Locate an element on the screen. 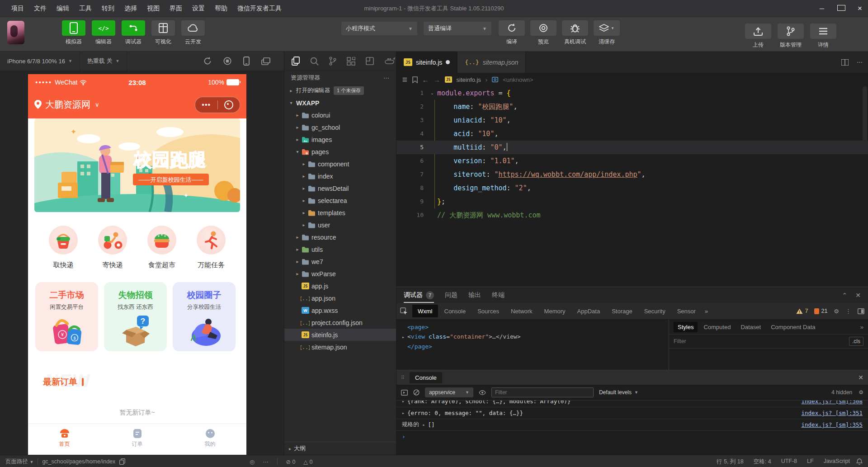  menu-item-项目: 项目 is located at coordinates (18, 9).